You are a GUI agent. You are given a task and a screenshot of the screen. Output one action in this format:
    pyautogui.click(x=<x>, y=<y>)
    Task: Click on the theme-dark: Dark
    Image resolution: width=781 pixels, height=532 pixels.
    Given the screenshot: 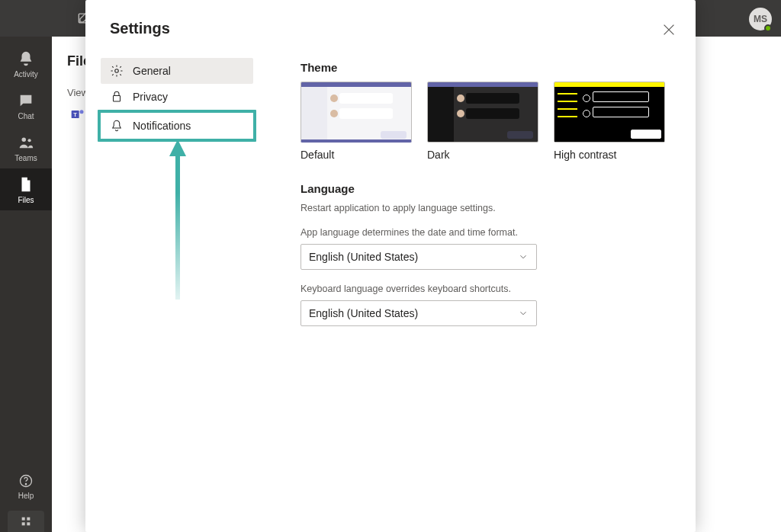 What is the action you would take?
    pyautogui.click(x=483, y=121)
    